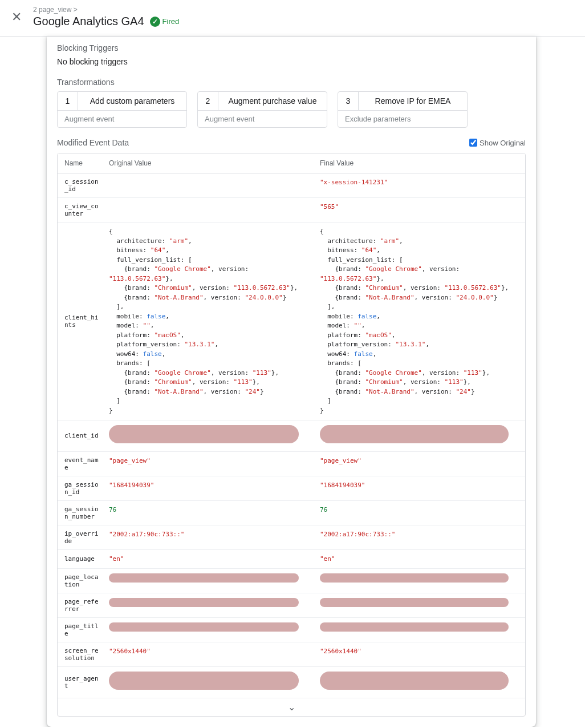  Describe the element at coordinates (81, 163) in the screenshot. I see `col-header-name: Name` at that location.